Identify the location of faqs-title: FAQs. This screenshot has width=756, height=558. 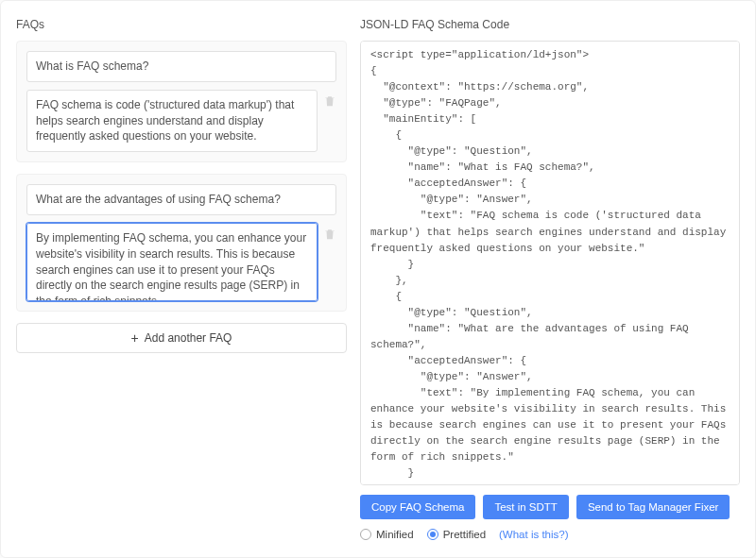
(181, 25).